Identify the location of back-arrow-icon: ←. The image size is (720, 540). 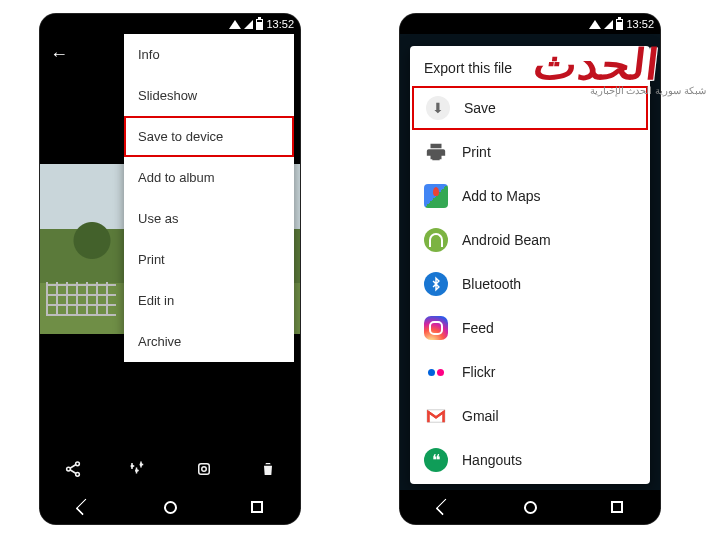
(59, 54).